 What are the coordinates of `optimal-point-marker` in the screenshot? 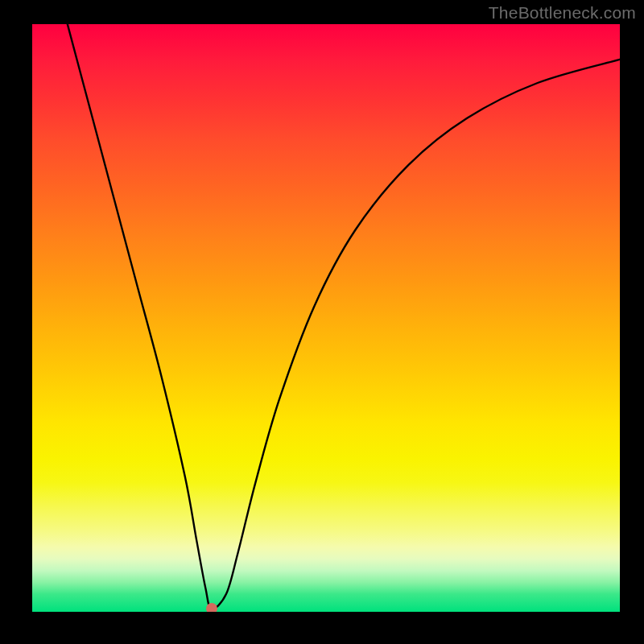 It's located at (212, 607).